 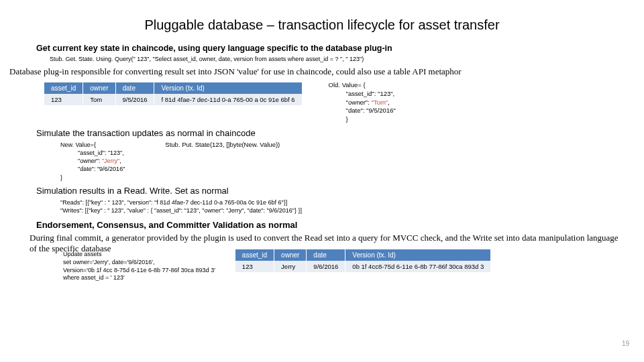 What do you see at coordinates (362, 103) in the screenshot?
I see `text-line: "owner": "Tom",` at bounding box center [362, 103].